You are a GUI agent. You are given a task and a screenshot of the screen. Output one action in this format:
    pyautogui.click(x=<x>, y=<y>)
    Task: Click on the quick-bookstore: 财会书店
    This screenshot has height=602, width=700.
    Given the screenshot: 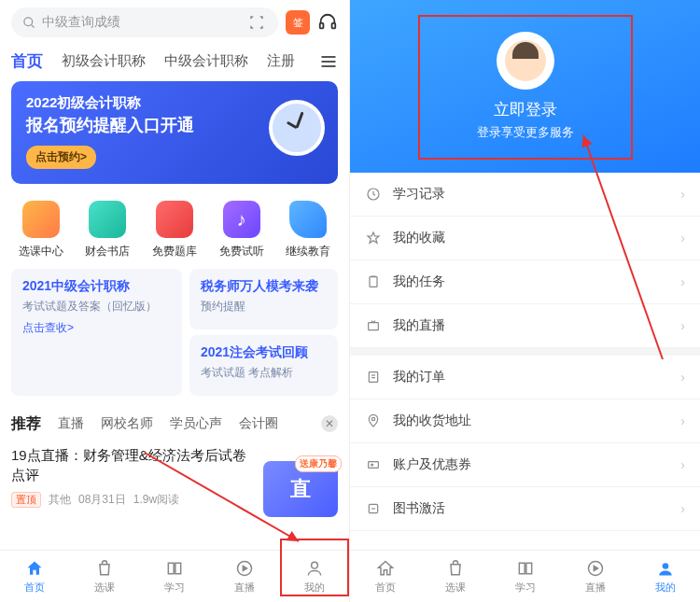 What is the action you would take?
    pyautogui.click(x=107, y=230)
    